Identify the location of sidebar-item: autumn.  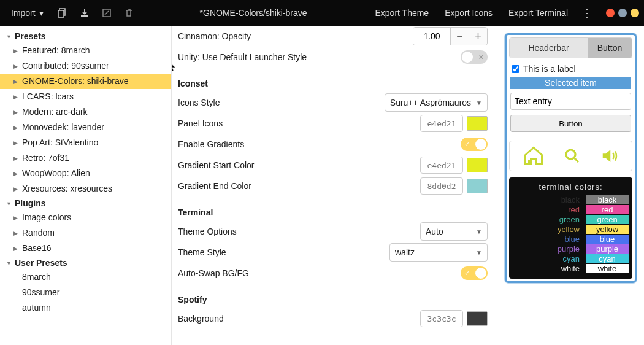
(86, 308).